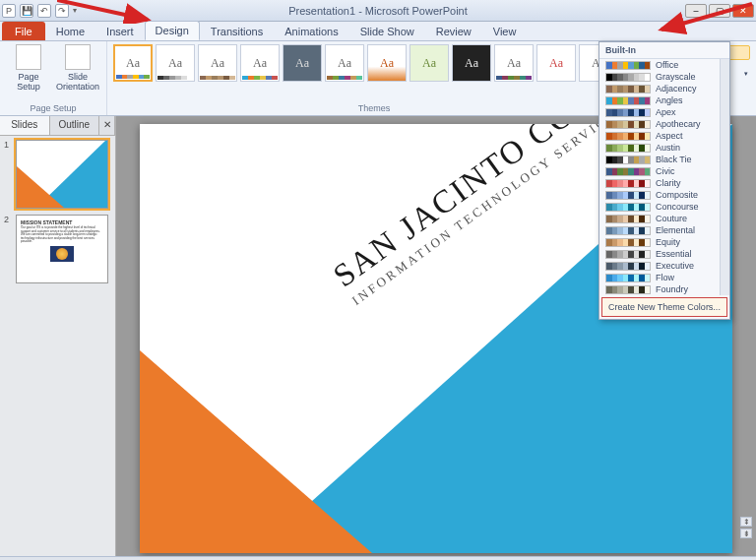 This screenshot has width=756, height=560. Describe the element at coordinates (27, 11) in the screenshot. I see `save-icon: 💾` at that location.